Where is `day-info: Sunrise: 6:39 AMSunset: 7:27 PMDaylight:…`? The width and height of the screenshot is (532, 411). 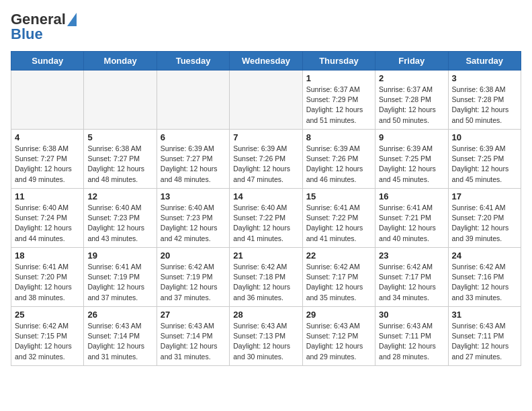 day-info: Sunrise: 6:39 AMSunset: 7:27 PMDaylight:… is located at coordinates (193, 164).